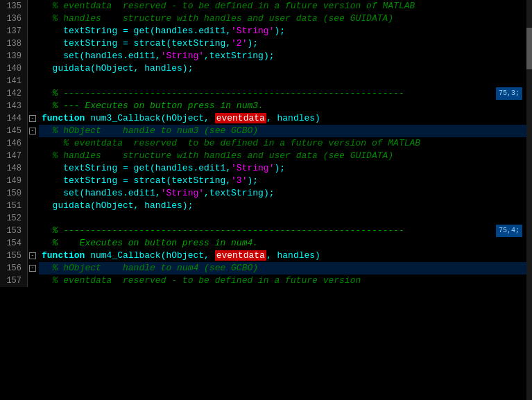 The height and width of the screenshot is (400, 532). Describe the element at coordinates (14, 144) in the screenshot. I see `line-number: 146` at that location.